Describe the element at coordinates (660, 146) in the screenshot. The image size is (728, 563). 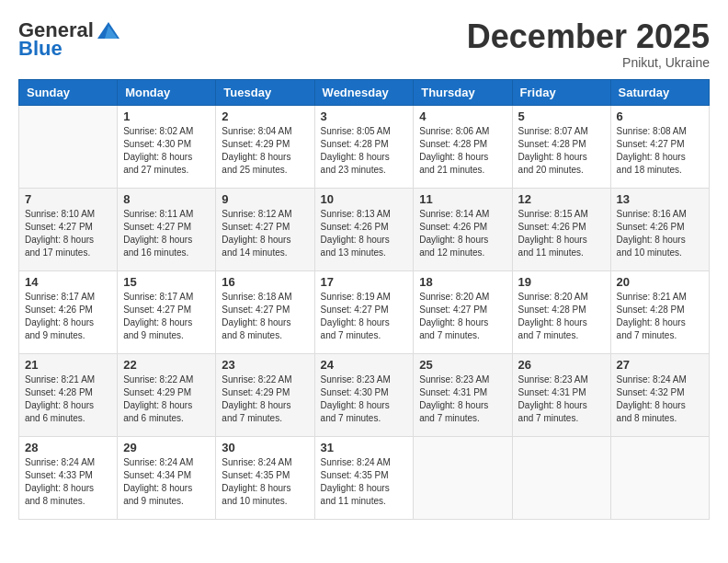
I see `calendar-day-cell: 6Sunrise: 8:08 AM Sunset: 4:27 PM Daylig…` at that location.